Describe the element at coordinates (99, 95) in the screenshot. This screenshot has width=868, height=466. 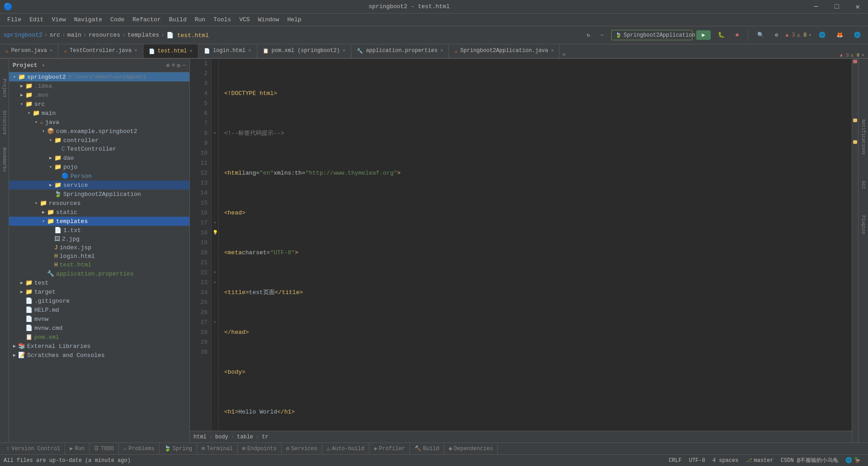
I see `tree-item-mvn: ▶ 📁 .mvn` at that location.